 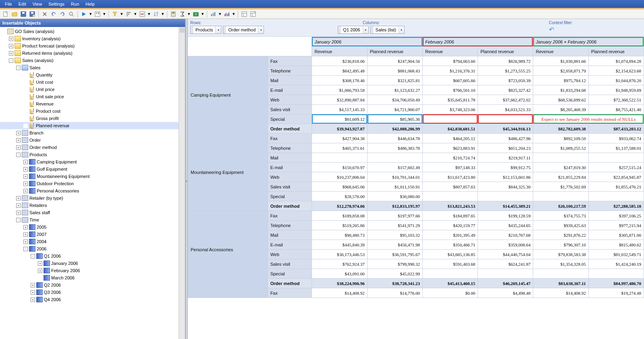 I want to click on measure-header: Planned revenue, so click(x=505, y=52).